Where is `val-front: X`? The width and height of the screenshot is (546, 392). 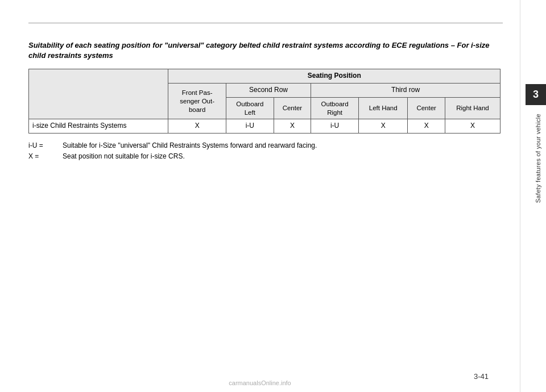 val-front: X is located at coordinates (197, 126).